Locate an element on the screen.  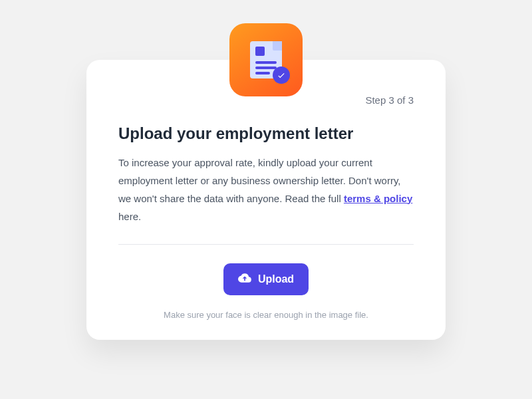
description: To increase your approval rate, kindly u… is located at coordinates (266, 190).